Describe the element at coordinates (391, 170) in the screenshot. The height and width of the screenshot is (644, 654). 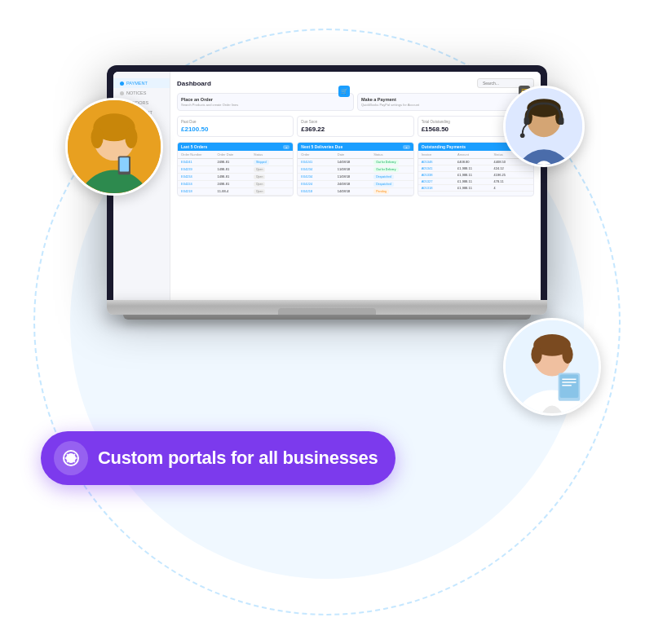
I see `del-status-2: Out for Delivery` at that location.